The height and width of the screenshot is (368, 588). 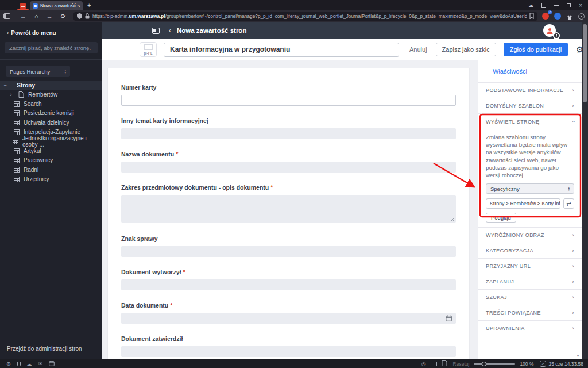 What do you see at coordinates (581, 16) in the screenshot?
I see `account-icon` at bounding box center [581, 16].